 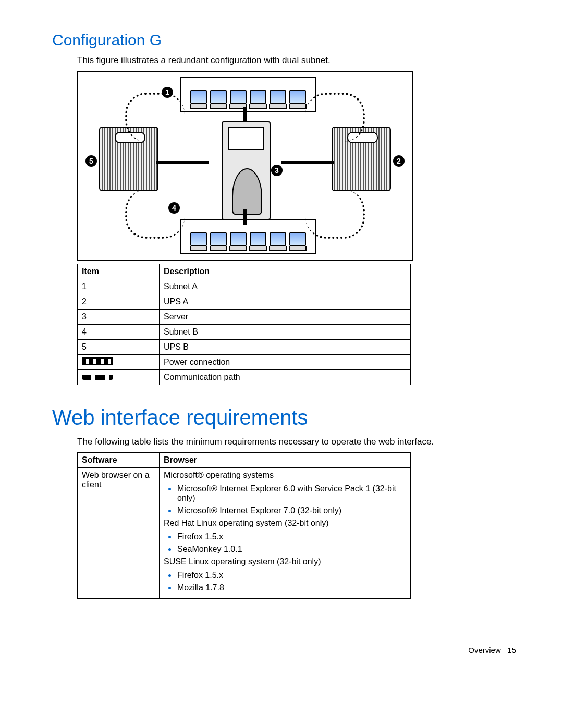 I want to click on list-item: SeaMonkey 1.0.1, so click(x=292, y=549).